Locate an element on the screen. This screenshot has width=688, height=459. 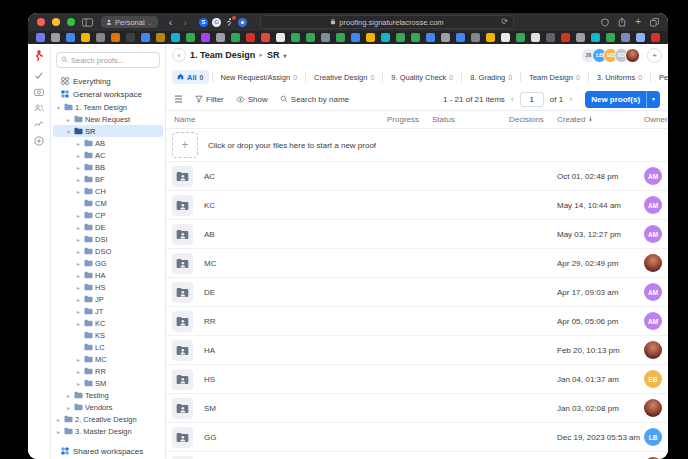
sidebar-folder-jt: ▸JT is located at coordinates (108, 311).